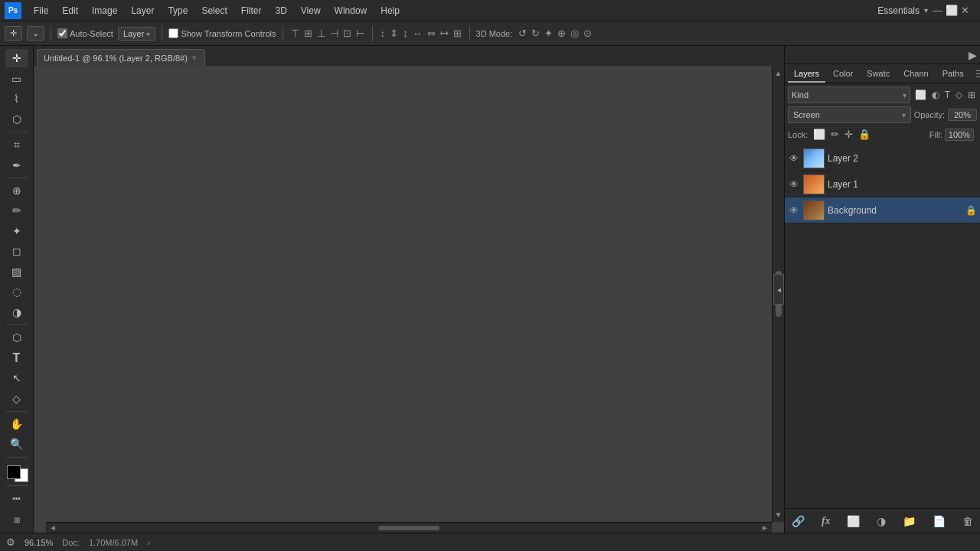 This screenshot has height=551, width=980. I want to click on foreground-color-swatch, so click(14, 472).